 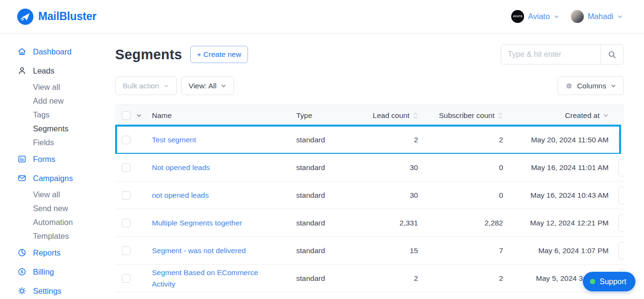 I want to click on header-subscriber-count-label: Subscriber count, so click(x=467, y=116).